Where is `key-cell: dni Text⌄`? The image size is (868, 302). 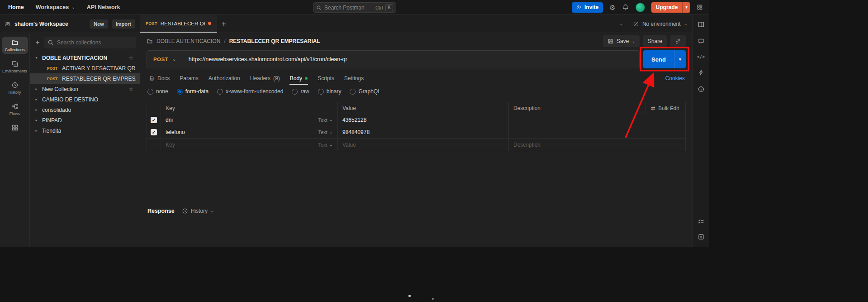 key-cell: dni Text⌄ is located at coordinates (249, 120).